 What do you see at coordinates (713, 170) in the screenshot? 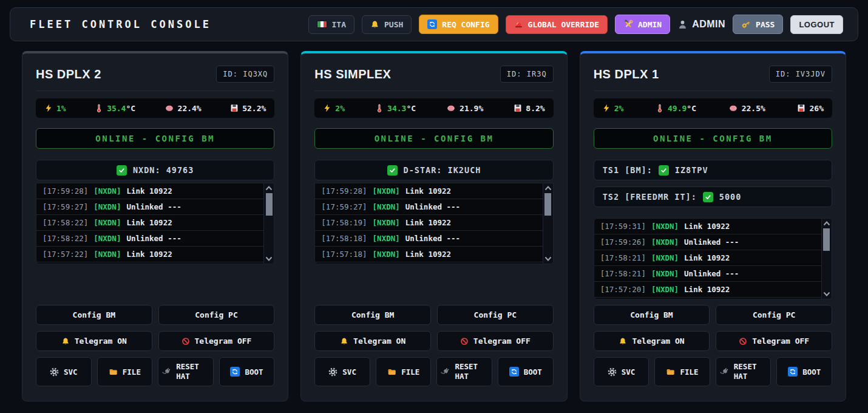
I see `ts1-status-box: TS1 [BM]: IZ8TPV` at bounding box center [713, 170].